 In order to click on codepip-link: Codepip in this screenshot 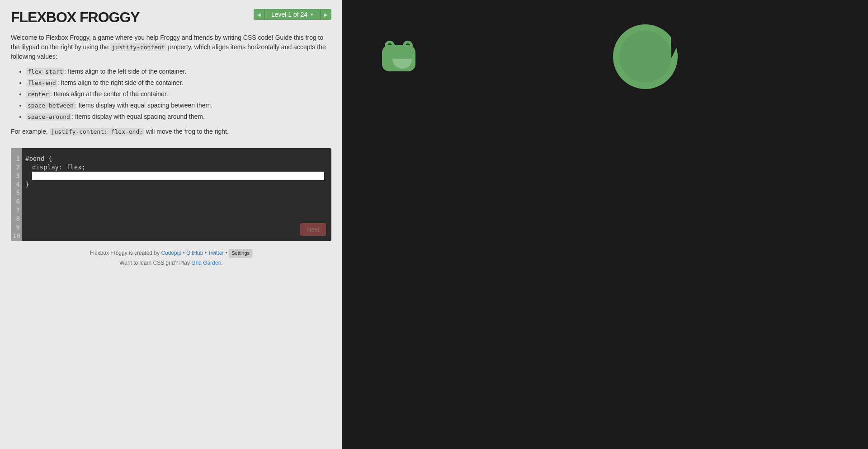, I will do `click(171, 253)`.